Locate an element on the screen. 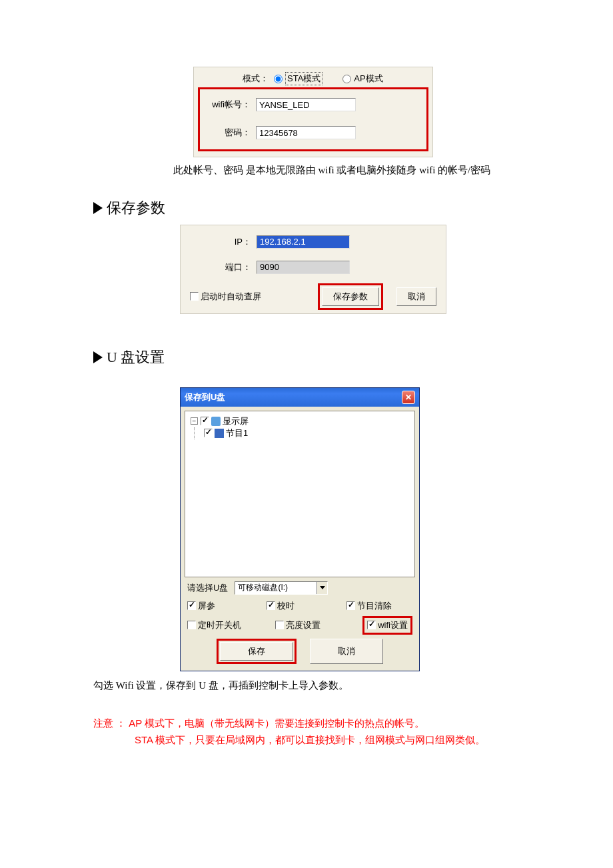  auto-scan-checkbox: 启动时自动查屏 is located at coordinates (225, 297).